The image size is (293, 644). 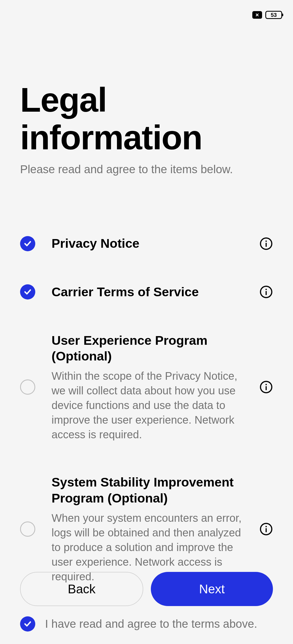 What do you see at coordinates (146, 589) in the screenshot?
I see `button-row: Back Next` at bounding box center [146, 589].